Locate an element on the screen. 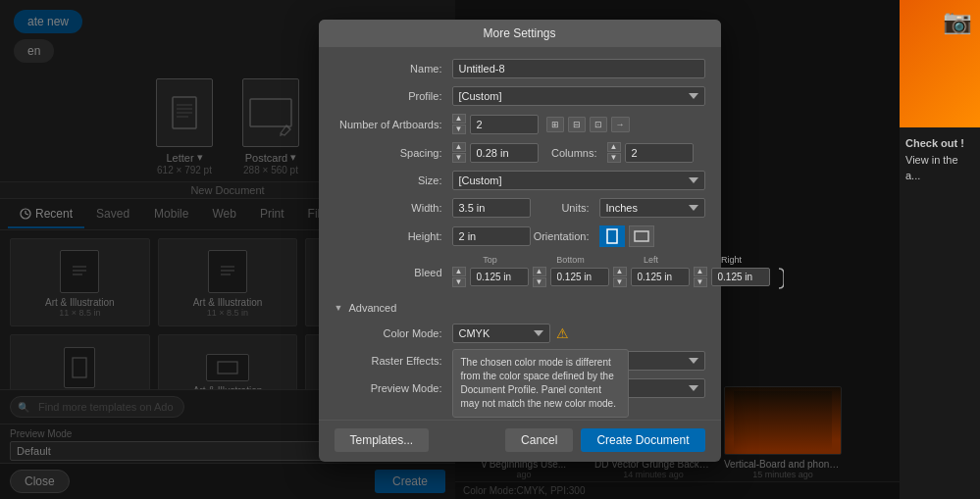 The width and height of the screenshot is (980, 499). bleed-left-up: ▲ is located at coordinates (620, 272).